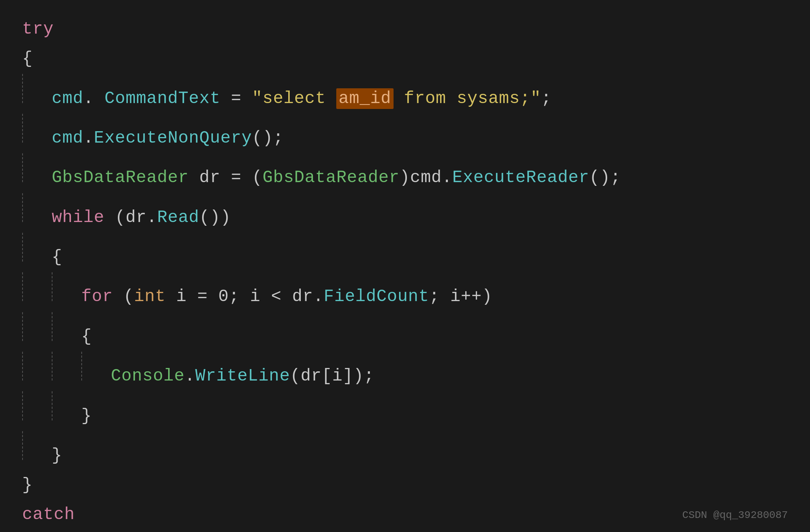 The image size is (810, 532). What do you see at coordinates (97, 297) in the screenshot?
I see `token-kw-pink: for` at bounding box center [97, 297].